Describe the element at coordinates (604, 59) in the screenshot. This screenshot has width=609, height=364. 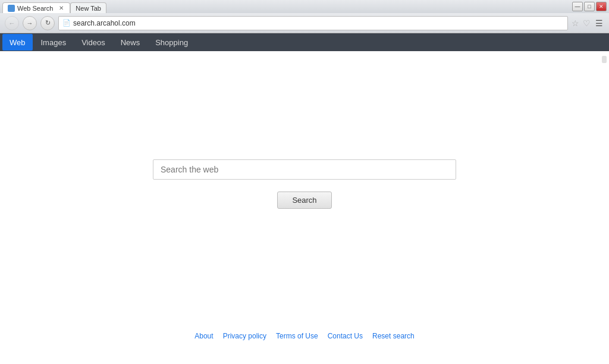
I see `scrollbar-thumb` at that location.